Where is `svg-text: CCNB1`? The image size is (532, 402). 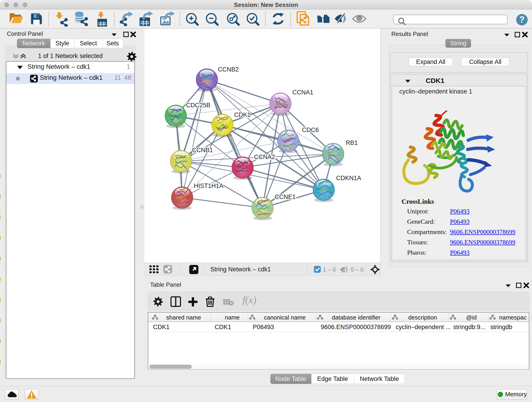 svg-text: CCNB1 is located at coordinates (203, 150).